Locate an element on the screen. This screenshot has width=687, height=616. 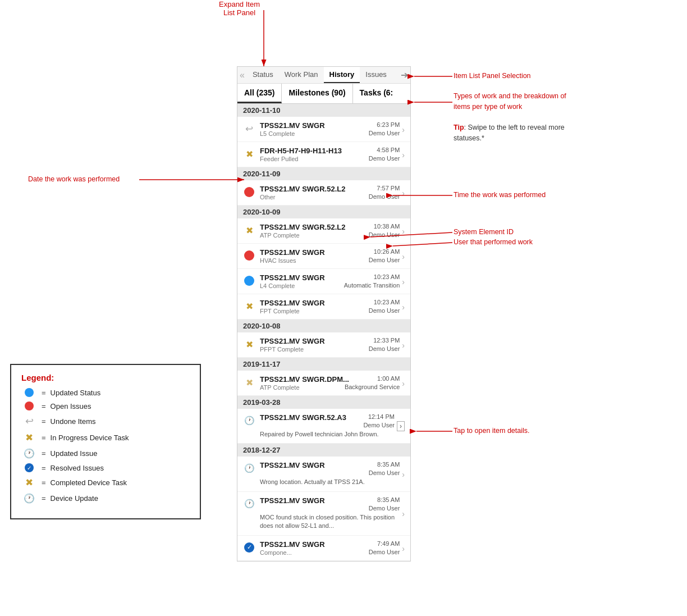
date-header: 2020-11-10 is located at coordinates (324, 110).